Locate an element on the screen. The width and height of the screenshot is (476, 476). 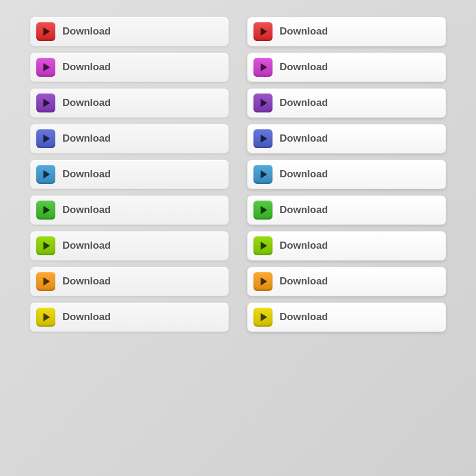
download-button-pink-hover: Download is located at coordinates (346, 67).